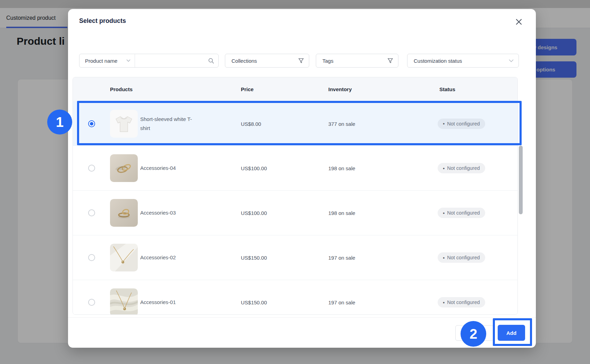  I want to click on product-inventory: 377 on sale, so click(342, 123).